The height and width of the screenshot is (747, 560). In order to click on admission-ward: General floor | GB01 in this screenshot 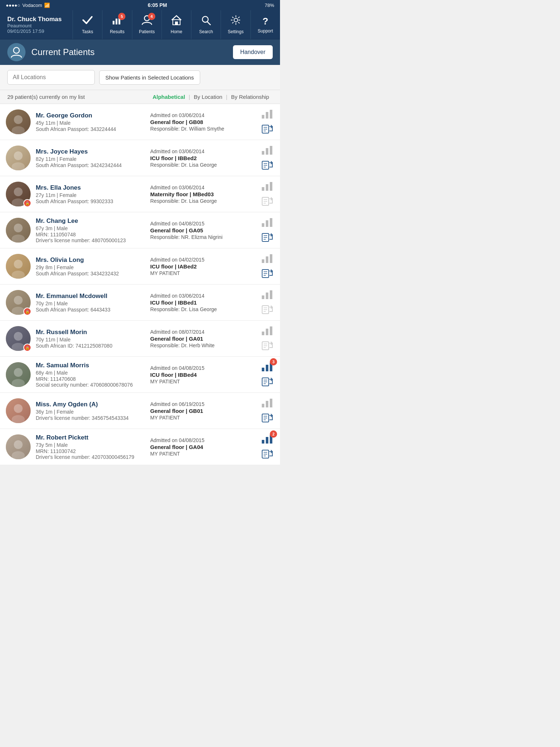, I will do `click(203, 411)`.